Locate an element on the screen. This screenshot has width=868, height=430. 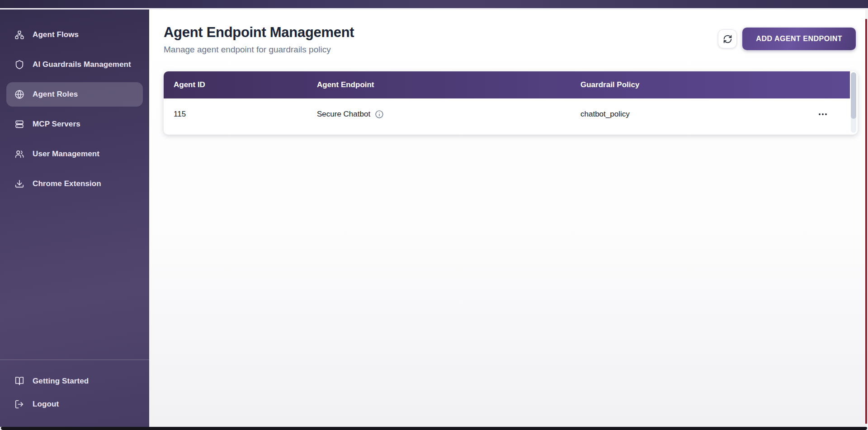
column-header-guardrail-policy: Guardrail Policy is located at coordinates (715, 85).